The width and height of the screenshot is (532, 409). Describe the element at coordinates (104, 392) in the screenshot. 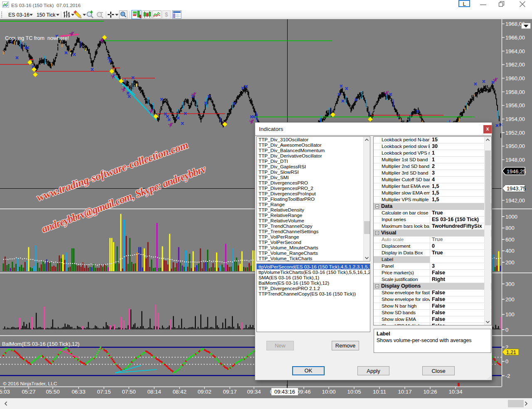

I see `svg-text: 07:15` at that location.